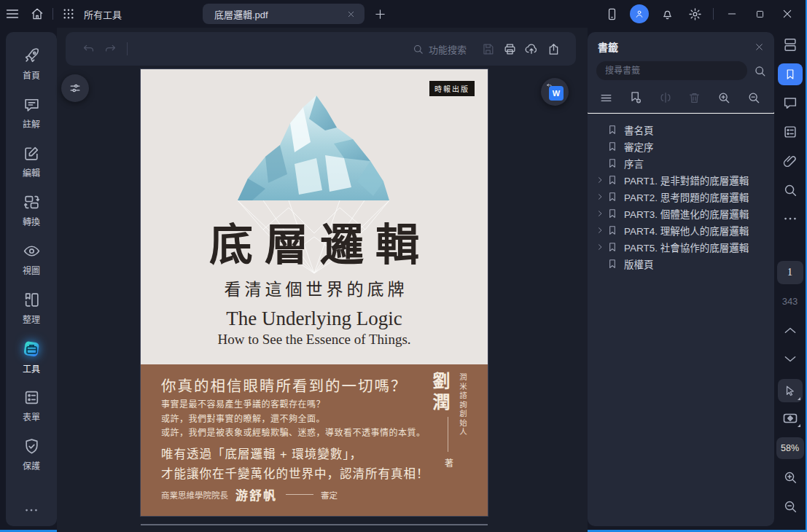 The image size is (807, 532). Describe the element at coordinates (639, 14) in the screenshot. I see `account-button` at that location.